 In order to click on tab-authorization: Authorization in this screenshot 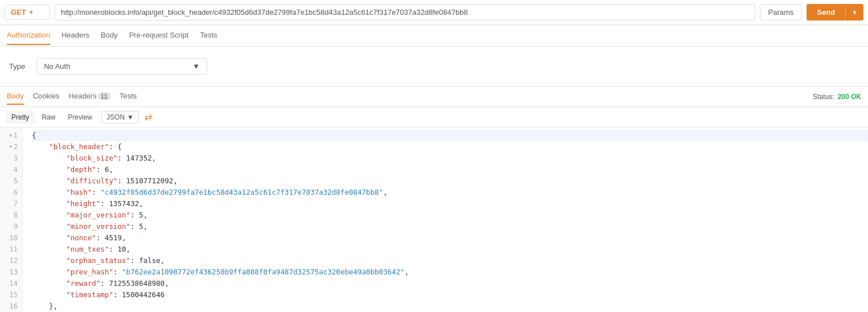, I will do `click(28, 35)`.